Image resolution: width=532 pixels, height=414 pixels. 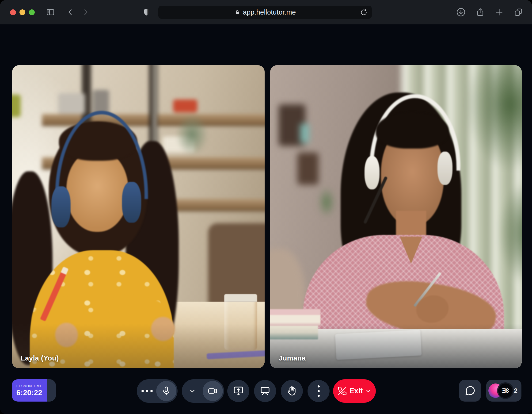 What do you see at coordinates (499, 12) in the screenshot?
I see `plus-icon` at bounding box center [499, 12].